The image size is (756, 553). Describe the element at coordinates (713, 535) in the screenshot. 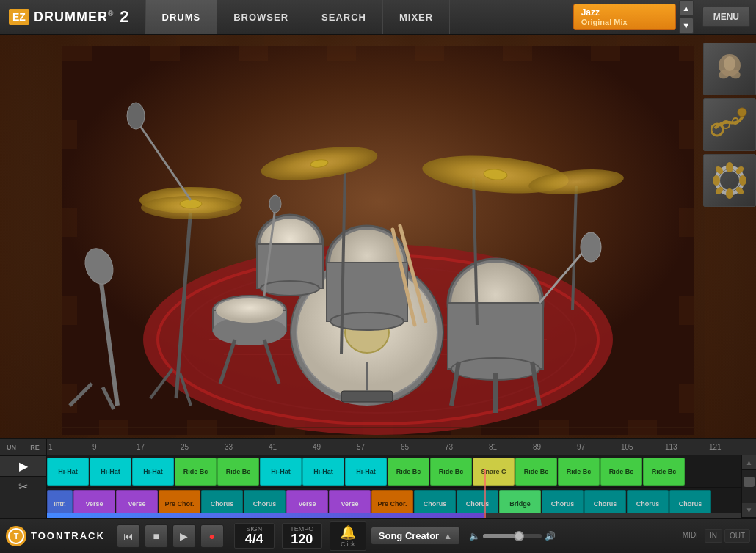

I see `midi-in-button: IN` at that location.